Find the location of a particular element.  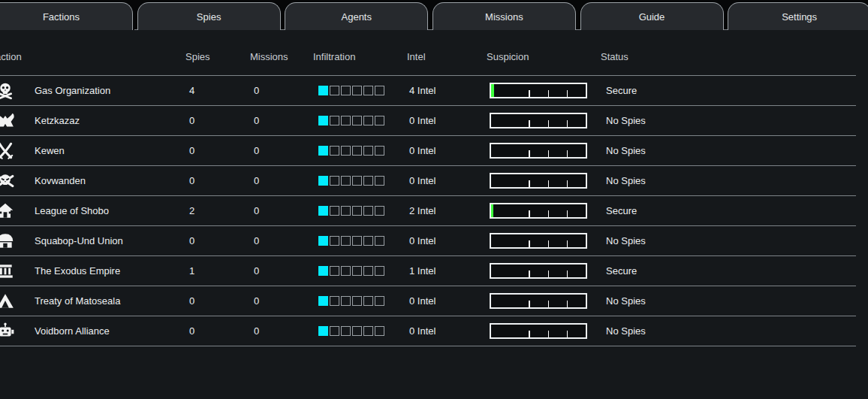

tab-agents: Agents is located at coordinates (356, 17).